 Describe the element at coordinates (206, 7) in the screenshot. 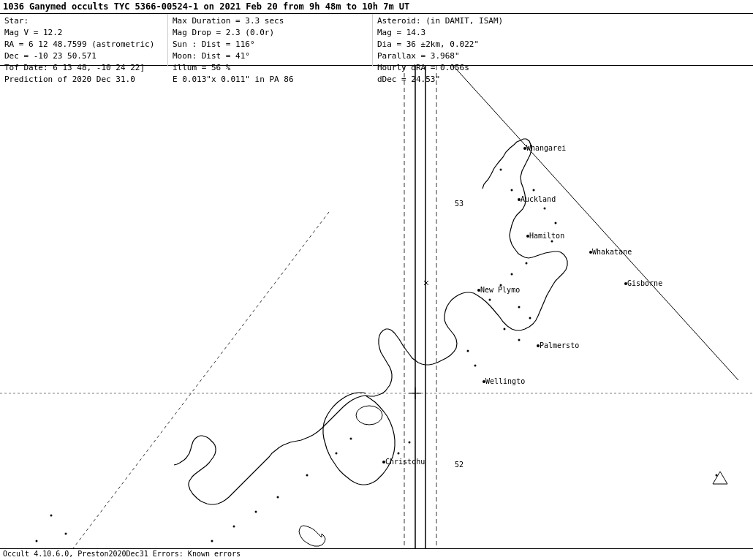

I see `main-title: 1036 Ganymed occults TYC 5366-00524-1 on…` at that location.